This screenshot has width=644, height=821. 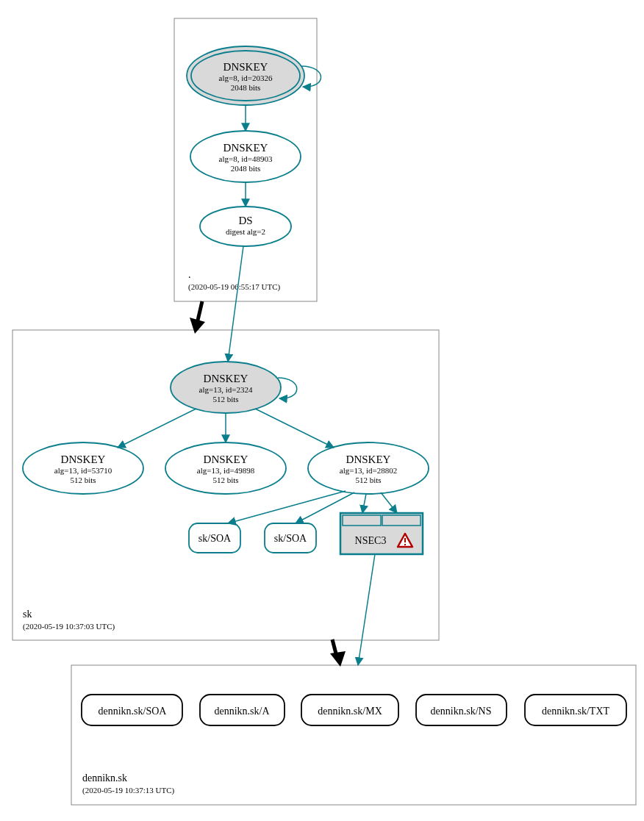 I want to click on zone-sk-ts: (2020-05-19 10:37:03 UTC), so click(x=69, y=626).